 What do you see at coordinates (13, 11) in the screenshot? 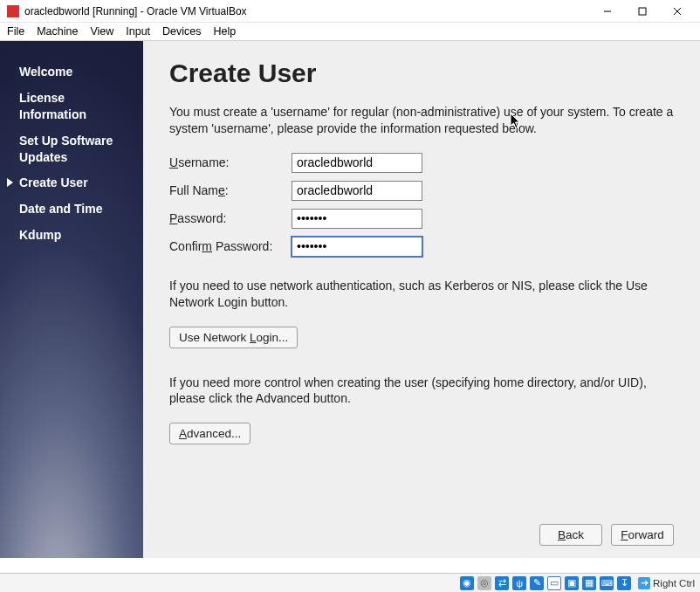
I see `virtualbox-app-icon` at bounding box center [13, 11].